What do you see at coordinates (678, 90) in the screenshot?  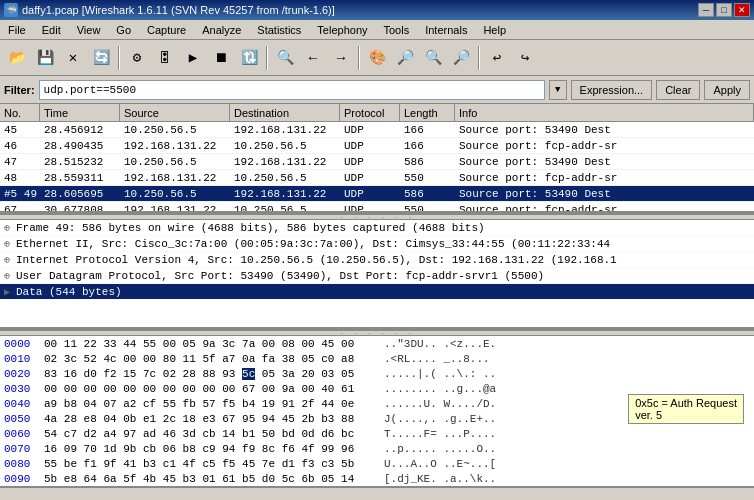 I see `clear-filter-button: Clear` at bounding box center [678, 90].